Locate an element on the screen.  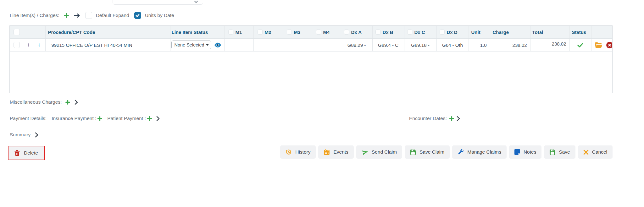
cell-charge: 238.02 is located at coordinates (510, 45).